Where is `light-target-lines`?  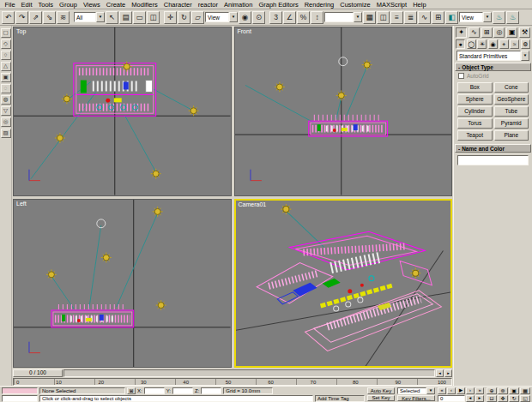
light-target-lines is located at coordinates (112, 130).